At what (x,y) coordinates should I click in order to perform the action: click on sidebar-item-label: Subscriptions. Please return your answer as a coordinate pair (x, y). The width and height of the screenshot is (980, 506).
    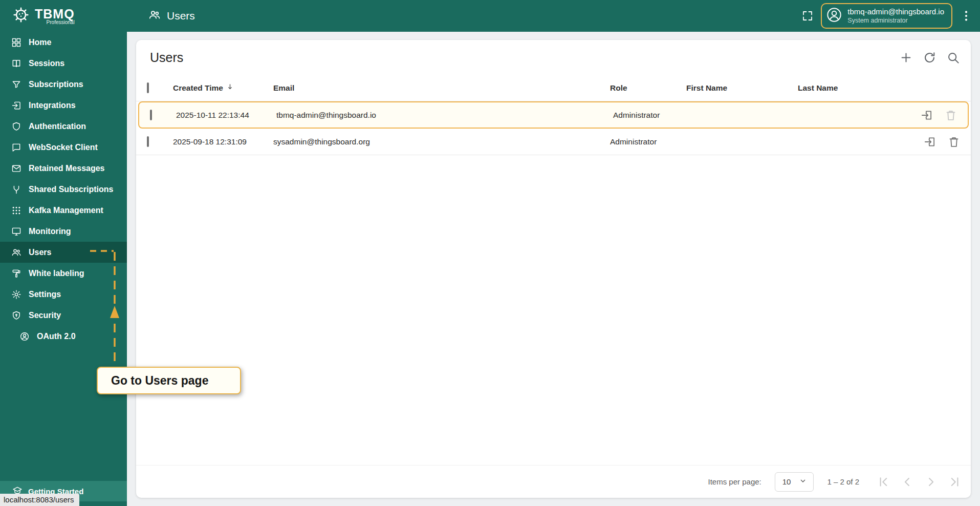
    Looking at the image, I should click on (56, 85).